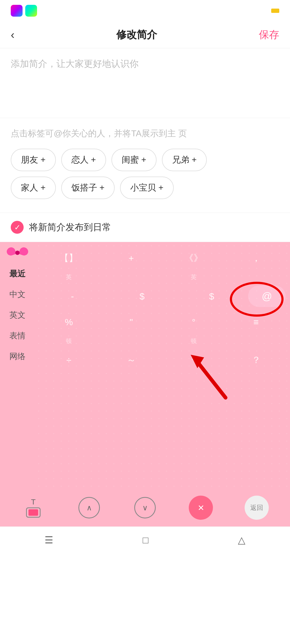 Image resolution: width=290 pixels, height=644 pixels. What do you see at coordinates (13, 35) in the screenshot?
I see `back-button: ‹` at bounding box center [13, 35].